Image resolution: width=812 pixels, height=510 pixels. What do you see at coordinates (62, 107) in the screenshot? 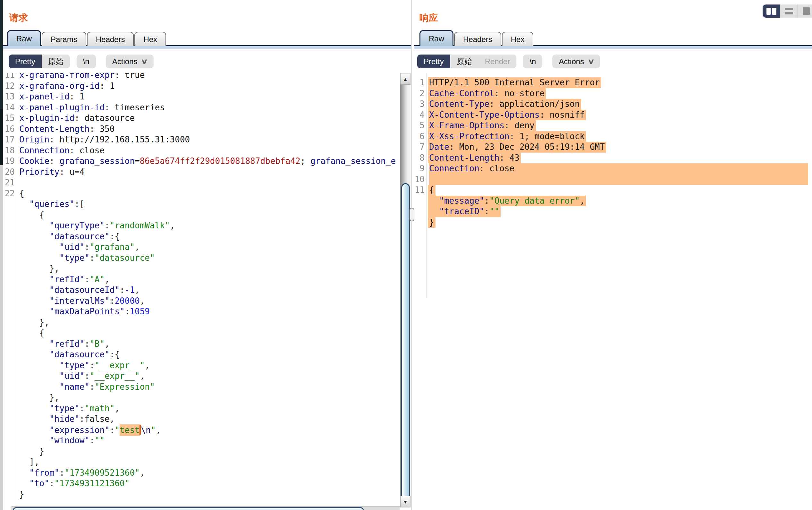
I see `code-token: x-panel-plugin-id` at bounding box center [62, 107].